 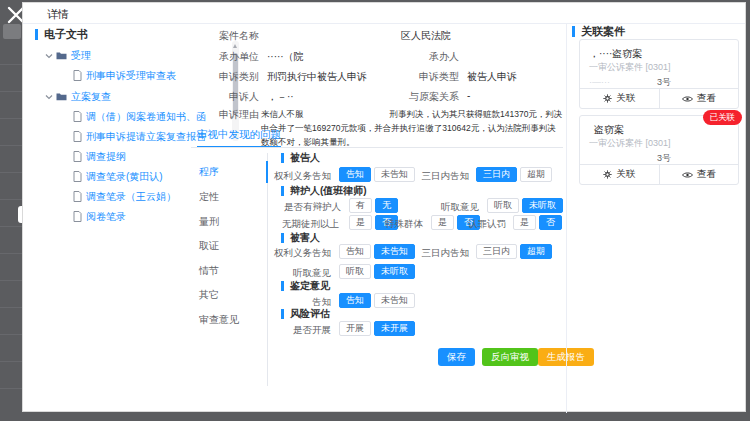 I want to click on background-table, so click(x=11, y=223).